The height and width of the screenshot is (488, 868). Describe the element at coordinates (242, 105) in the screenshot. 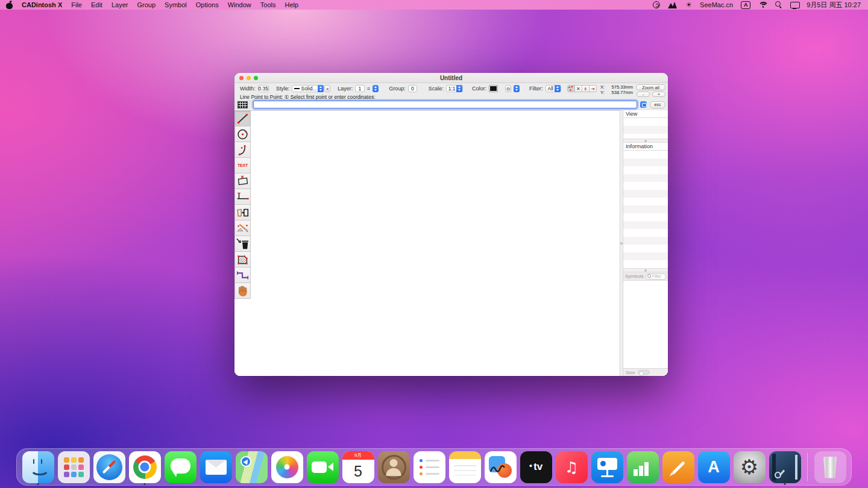

I see `grid-tool-button` at that location.